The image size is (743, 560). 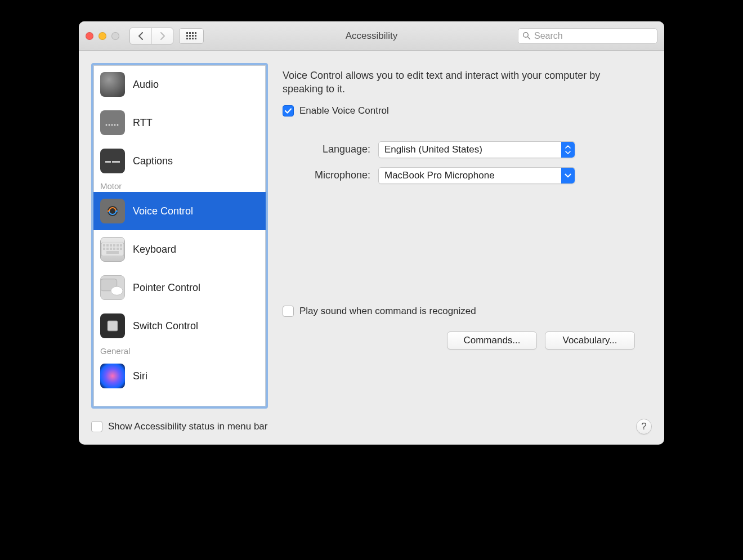 I want to click on sidebar-item-pointer-control: Pointer Control, so click(x=180, y=288).